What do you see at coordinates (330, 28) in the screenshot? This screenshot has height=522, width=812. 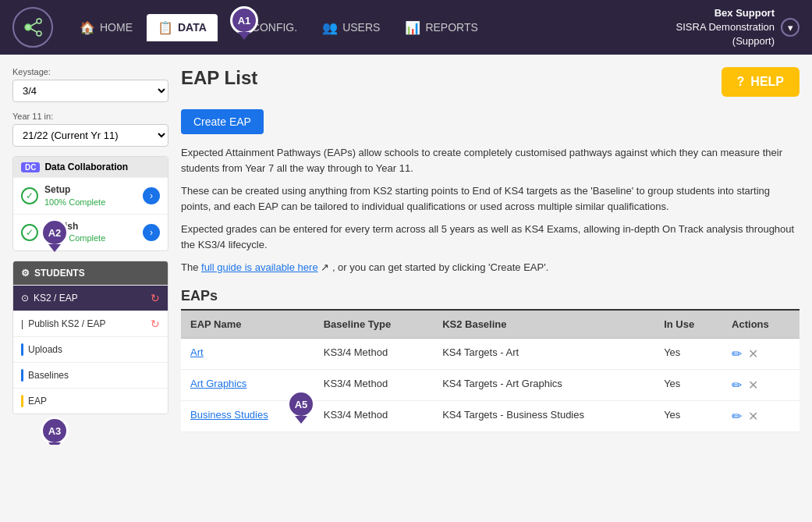 I see `users-icon: 👥` at bounding box center [330, 28].